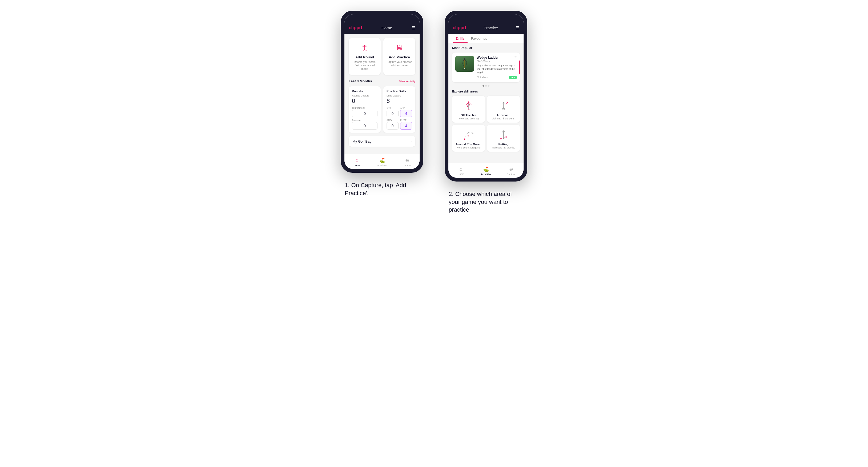 This screenshot has width=868, height=467. I want to click on tab-favourites: Favourites, so click(479, 38).